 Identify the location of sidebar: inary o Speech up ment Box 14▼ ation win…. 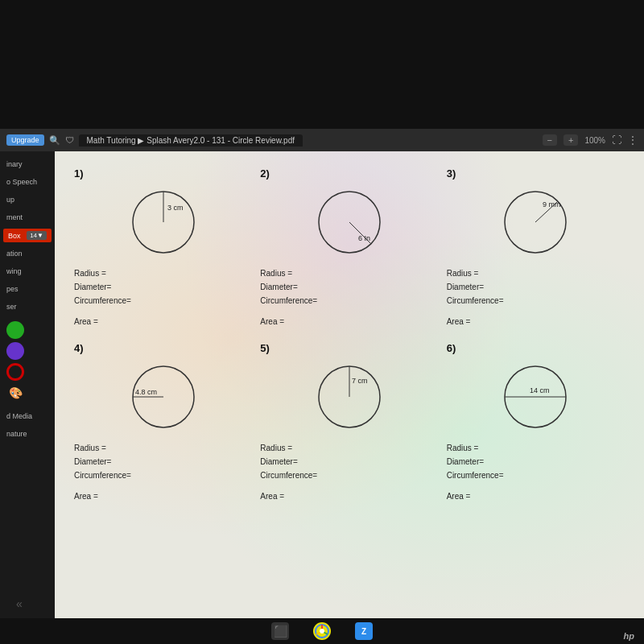
(27, 385).